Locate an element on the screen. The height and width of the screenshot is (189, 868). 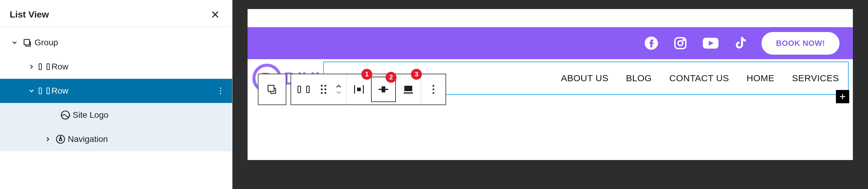
site-logo-icon is located at coordinates (65, 115).